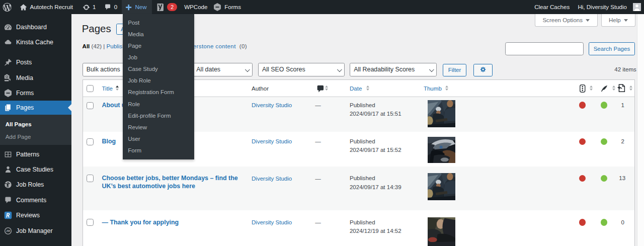 This screenshot has width=644, height=246. What do you see at coordinates (8, 231) in the screenshot?
I see `svg-text: JM` at bounding box center [8, 231].